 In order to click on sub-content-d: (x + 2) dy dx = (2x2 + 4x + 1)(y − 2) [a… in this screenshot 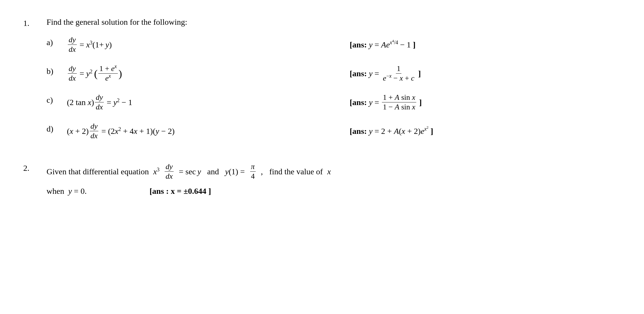, I will do `click(344, 131)`.